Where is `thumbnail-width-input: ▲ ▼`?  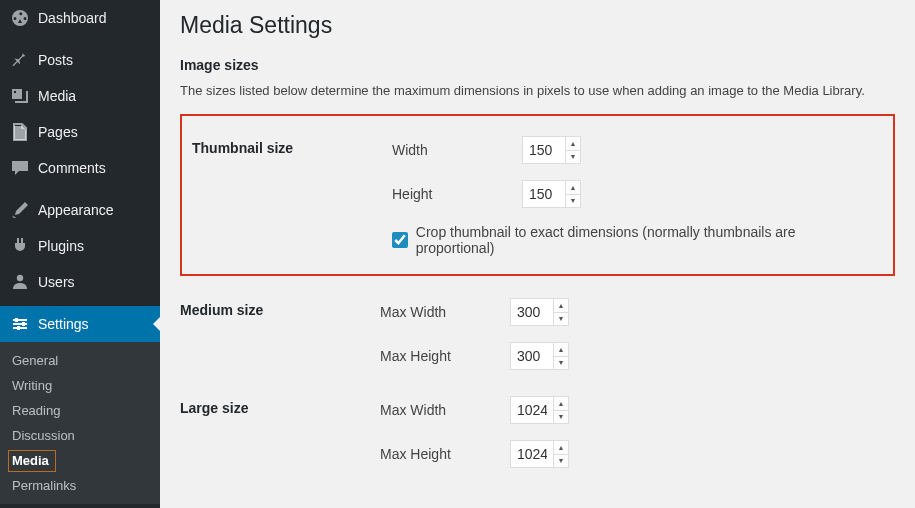 thumbnail-width-input: ▲ ▼ is located at coordinates (552, 150).